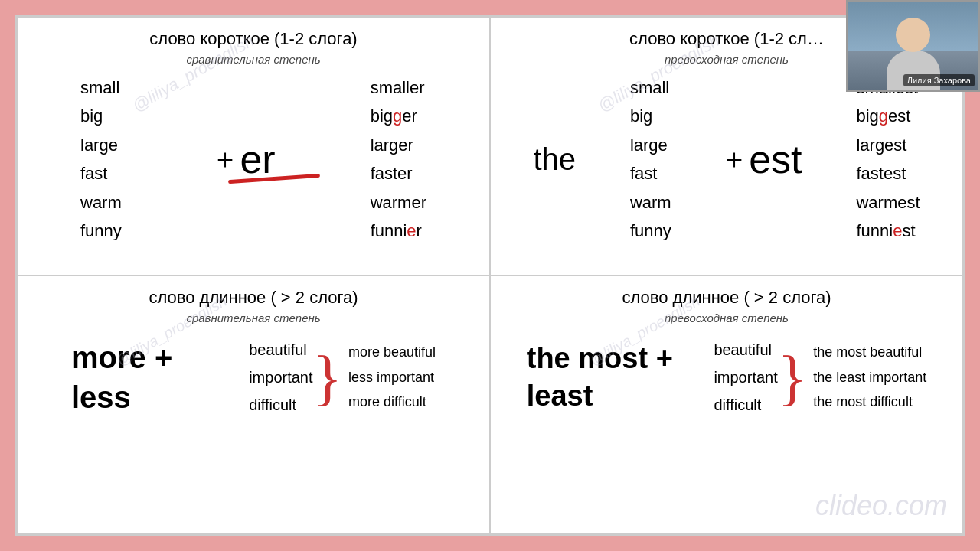 This screenshot has width=980, height=551. Describe the element at coordinates (398, 231) in the screenshot. I see `list-item: funnier` at that location.